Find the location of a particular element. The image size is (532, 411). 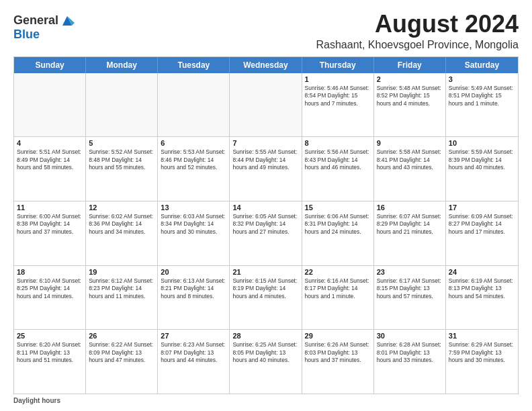

day-cell-15: 15Sunrise: 6:06 AM Sunset: 8:31 PM Dayli… is located at coordinates (339, 234).